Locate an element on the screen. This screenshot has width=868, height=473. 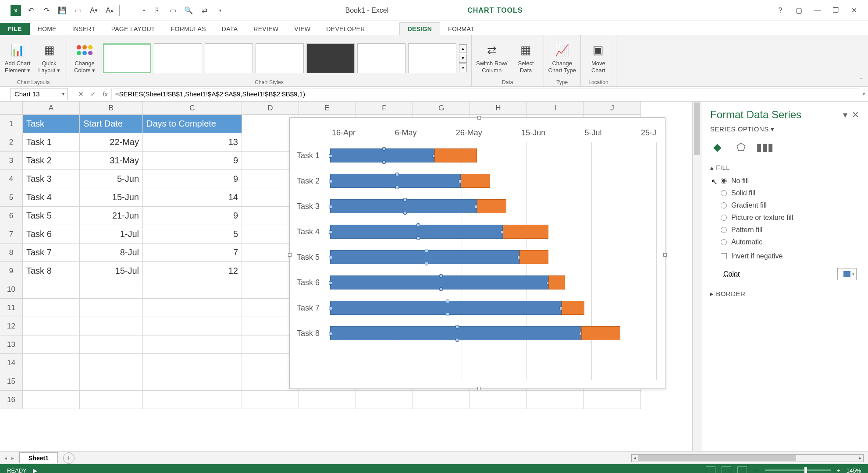
add-chart-element-button: 📊 Add Chart Element ▾ is located at coordinates (18, 58).